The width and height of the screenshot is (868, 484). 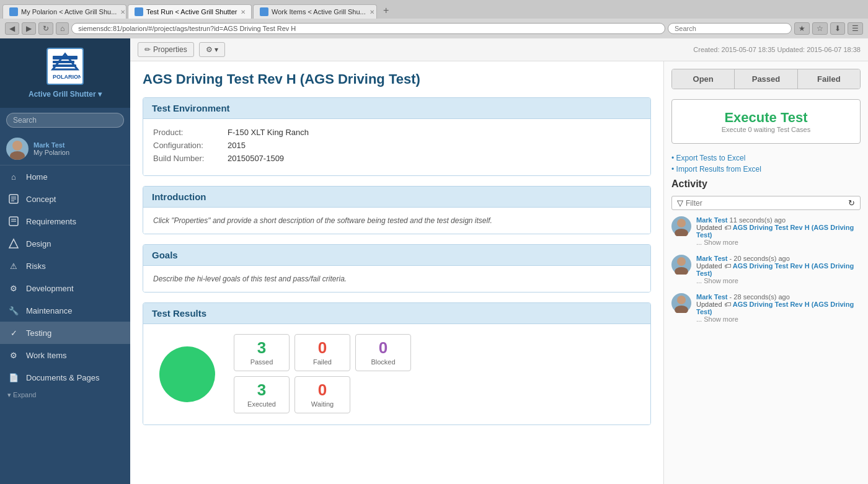 I want to click on activity-content-2: Mark Test - 20 seconds(s) ago Updated 🏷 …, so click(x=779, y=270).